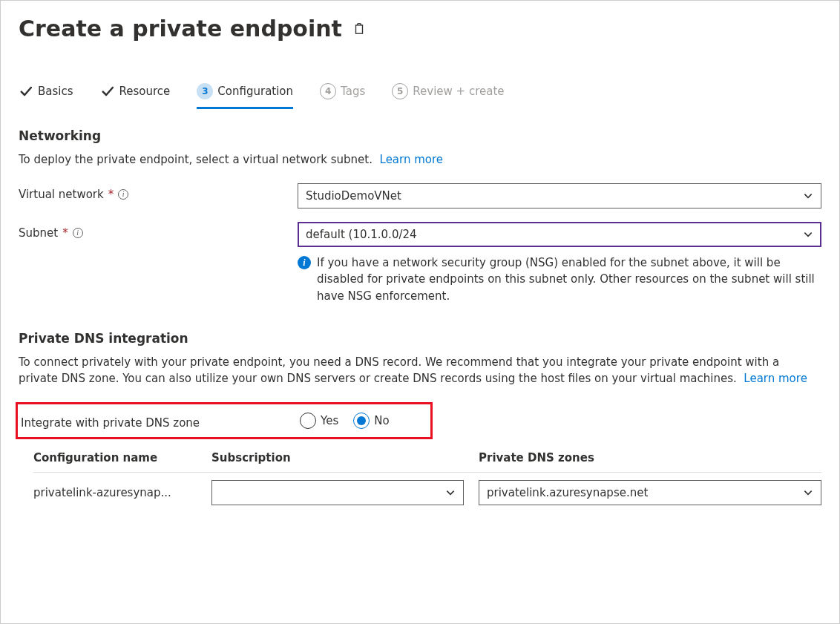  Describe the element at coordinates (122, 493) in the screenshot. I see `config-name-value: privatelink-azuresynap...` at that location.